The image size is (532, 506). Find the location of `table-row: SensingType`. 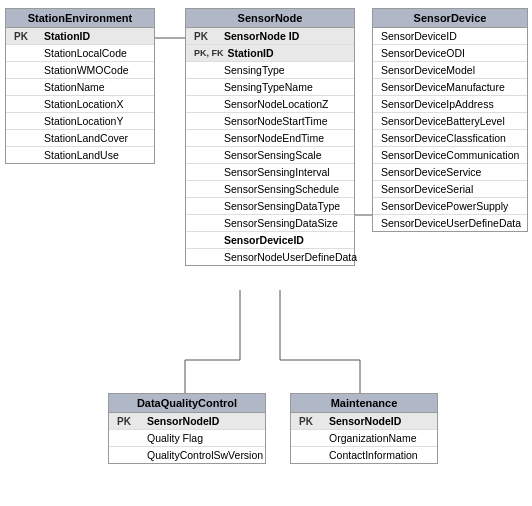

table-row: SensingType is located at coordinates (270, 70).